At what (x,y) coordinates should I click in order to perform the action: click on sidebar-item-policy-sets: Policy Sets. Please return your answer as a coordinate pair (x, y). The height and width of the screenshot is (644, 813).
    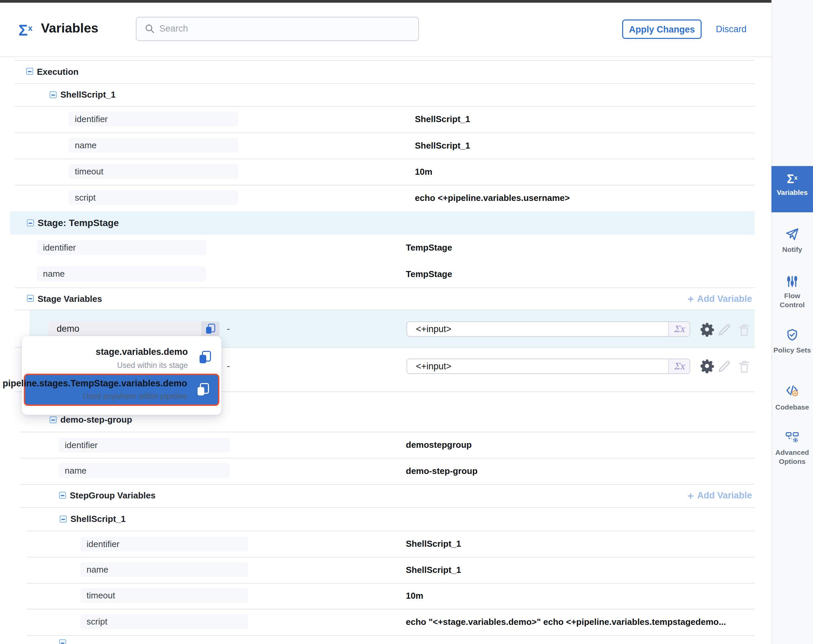
    Looking at the image, I should click on (792, 350).